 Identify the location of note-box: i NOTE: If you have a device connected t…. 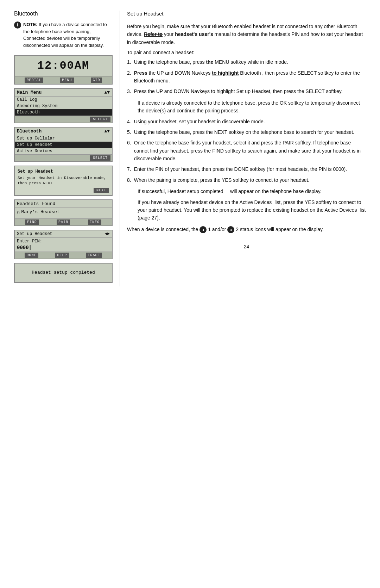
(63, 35).